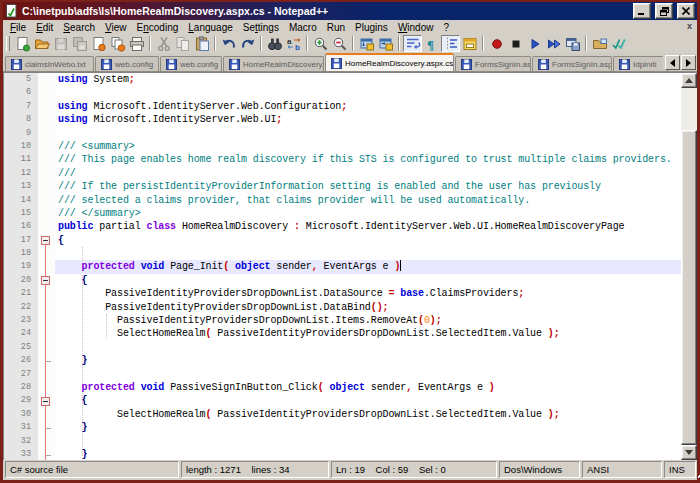  Describe the element at coordinates (118, 44) in the screenshot. I see `close-all-icon` at that location.